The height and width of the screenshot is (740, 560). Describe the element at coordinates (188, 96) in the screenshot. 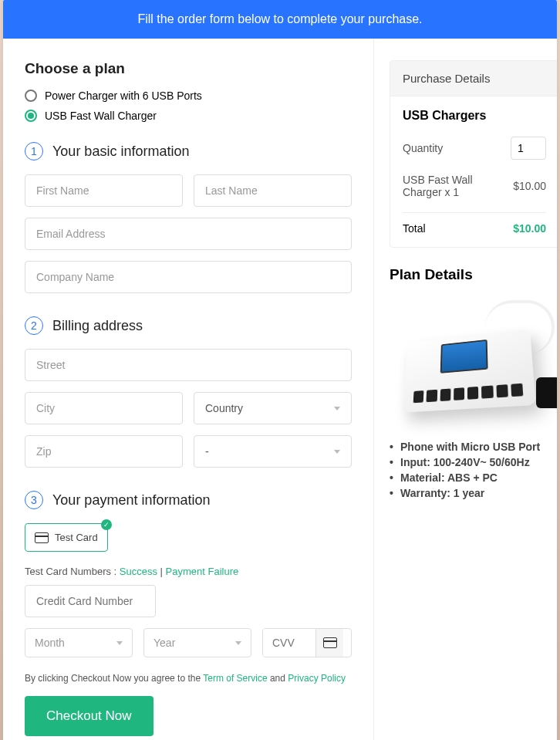

I see `plan-option-0: Power Charger with 6 USB Ports` at that location.